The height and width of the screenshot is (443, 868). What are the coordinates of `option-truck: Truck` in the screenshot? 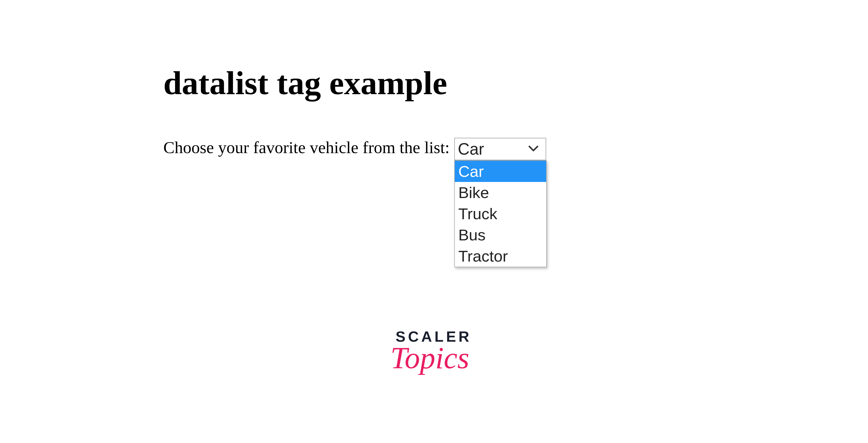 It's located at (501, 214).